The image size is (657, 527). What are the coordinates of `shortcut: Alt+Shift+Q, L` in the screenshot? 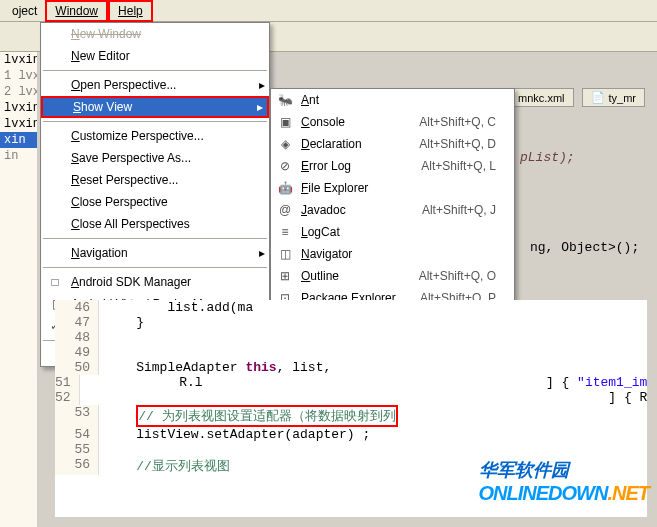 It's located at (448, 166).